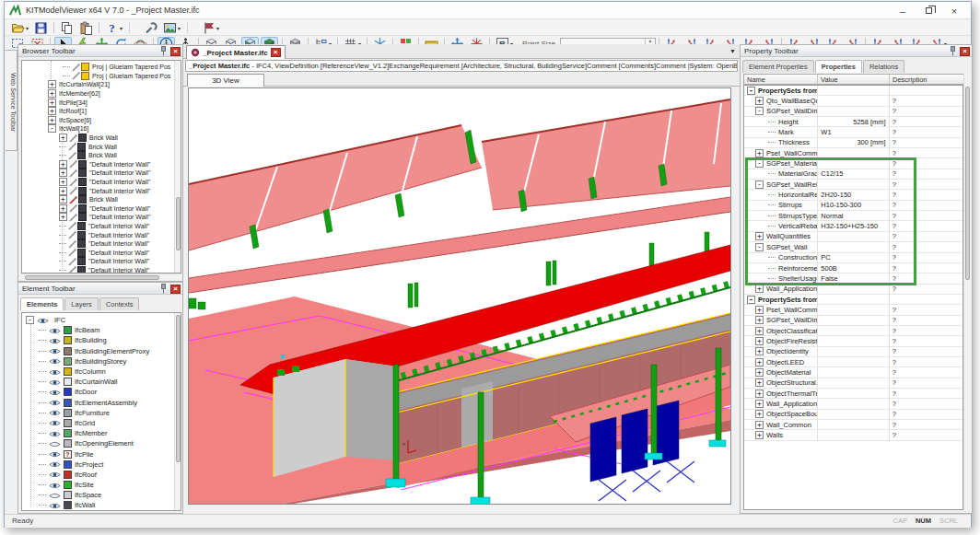  I want to click on property-row: StirrupsH10-150-300?, so click(853, 206).